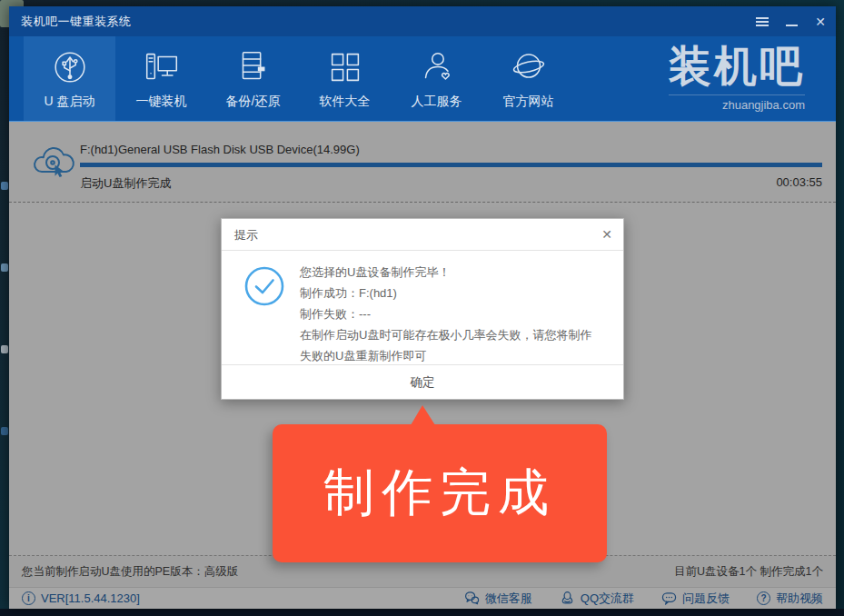 The width and height of the screenshot is (844, 616). Describe the element at coordinates (162, 102) in the screenshot. I see `nav-label: 一键装机` at that location.